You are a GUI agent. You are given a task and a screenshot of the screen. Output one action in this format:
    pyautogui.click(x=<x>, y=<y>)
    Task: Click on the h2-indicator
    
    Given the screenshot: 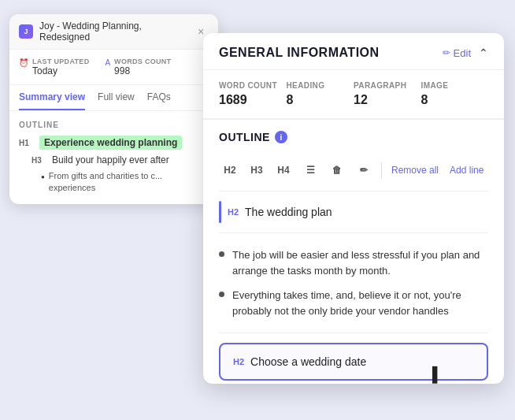 What is the action you would take?
    pyautogui.click(x=220, y=212)
    